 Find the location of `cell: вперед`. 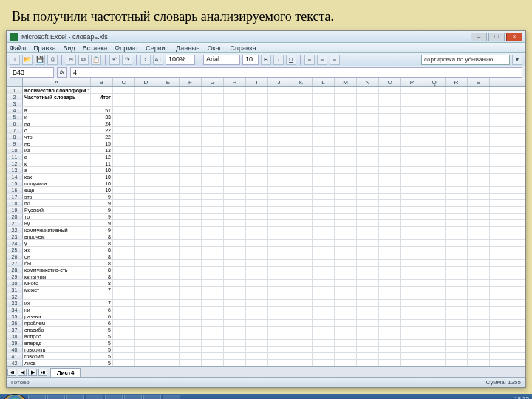

cell: вперед is located at coordinates (57, 343).